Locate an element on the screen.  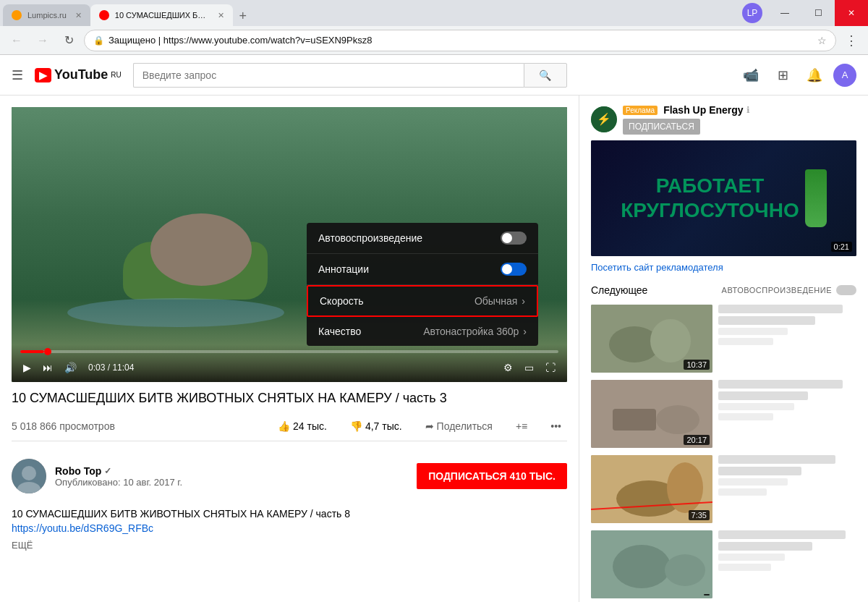
progress-dot is located at coordinates (48, 352).